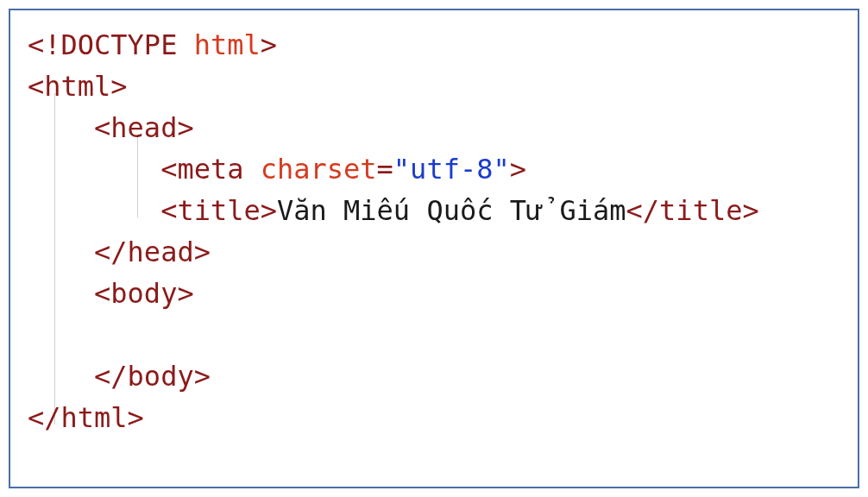 This screenshot has width=868, height=497. I want to click on tag-head: head, so click(143, 128).